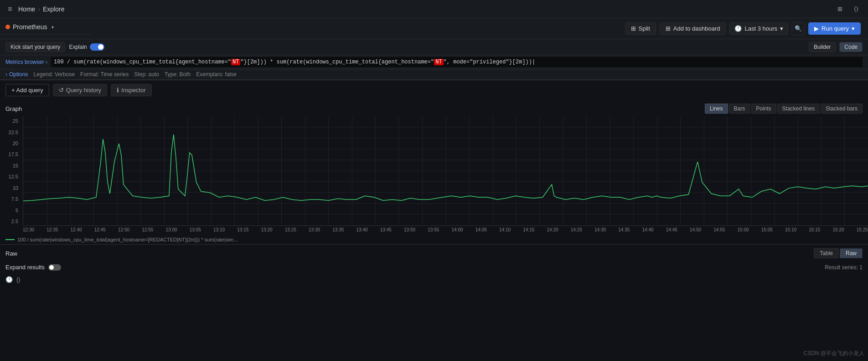  What do you see at coordinates (693, 28) in the screenshot?
I see `add-dashboard-button: ⊞ Add to dashboard` at bounding box center [693, 28].